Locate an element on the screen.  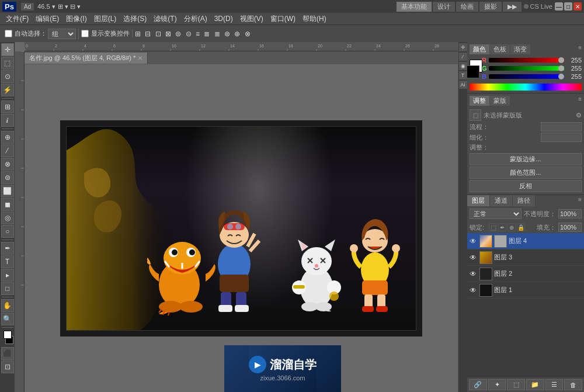
layout-basic-btn: 基本功能 is located at coordinates (414, 7).